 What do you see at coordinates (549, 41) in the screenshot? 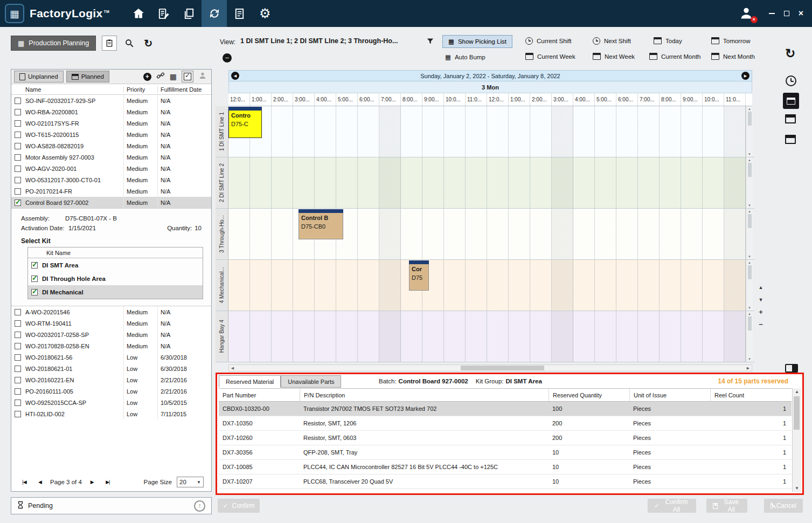
I see `current-shift-button: Current Shift` at bounding box center [549, 41].